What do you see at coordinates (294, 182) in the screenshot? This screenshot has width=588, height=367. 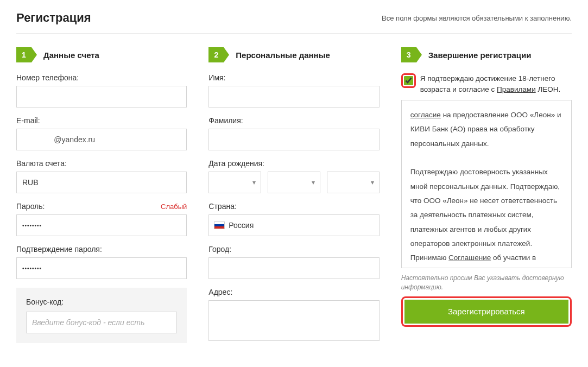 I see `dob-month-select` at bounding box center [294, 182].